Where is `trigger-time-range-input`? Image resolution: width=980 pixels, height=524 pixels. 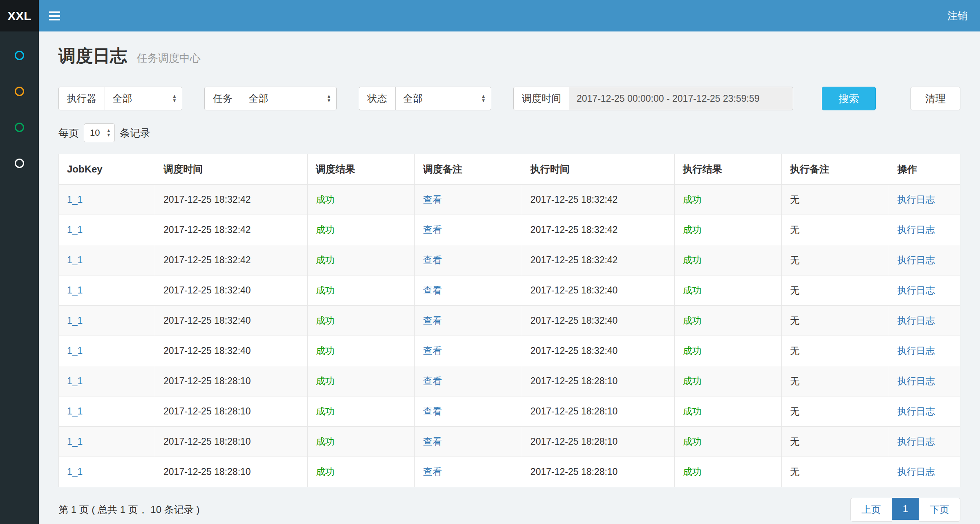 trigger-time-range-input is located at coordinates (681, 99).